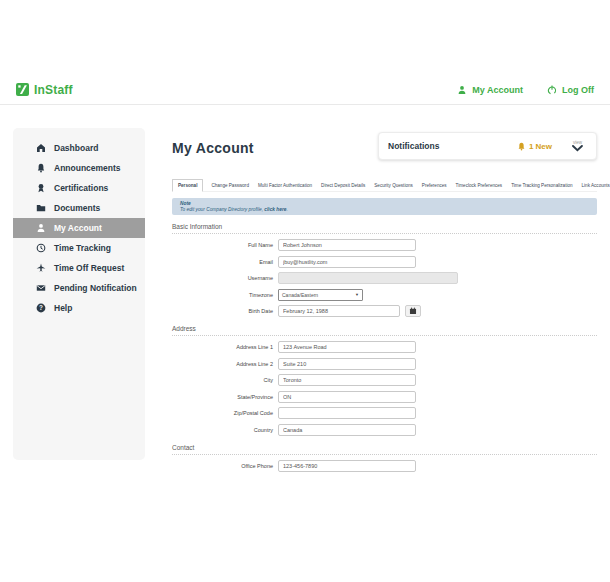  Describe the element at coordinates (578, 146) in the screenshot. I see `notifications-view-toggle: view` at that location.